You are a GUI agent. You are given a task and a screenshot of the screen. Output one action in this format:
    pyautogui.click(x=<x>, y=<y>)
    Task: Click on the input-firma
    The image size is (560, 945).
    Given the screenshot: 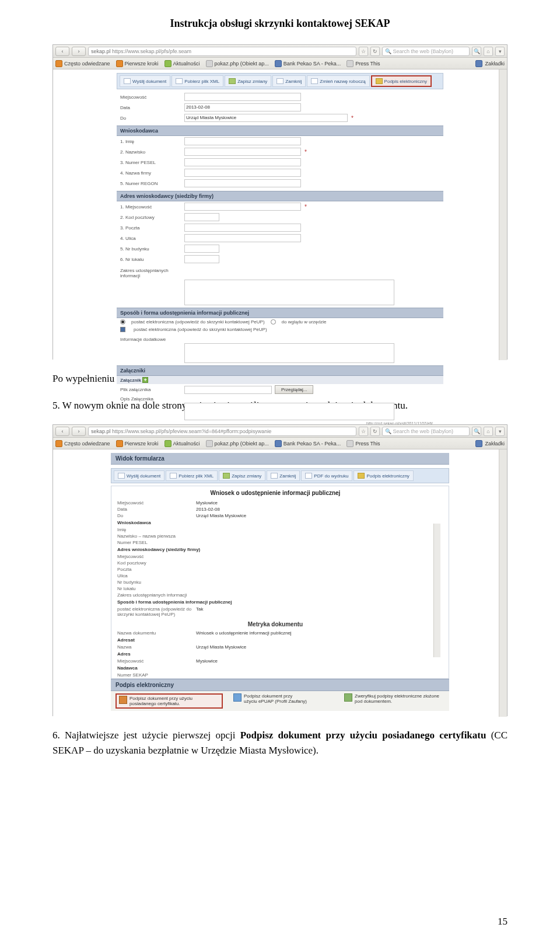 What is the action you would take?
    pyautogui.click(x=243, y=173)
    